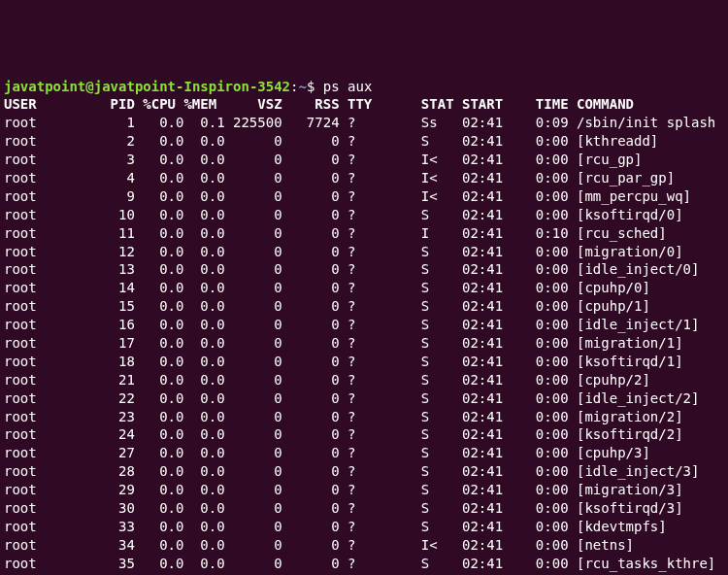  Describe the element at coordinates (364, 563) in the screenshot. I see `process-row: root 35 0.0 0.0 0 0 ? S 02:41 0:00 [rcu_…` at that location.